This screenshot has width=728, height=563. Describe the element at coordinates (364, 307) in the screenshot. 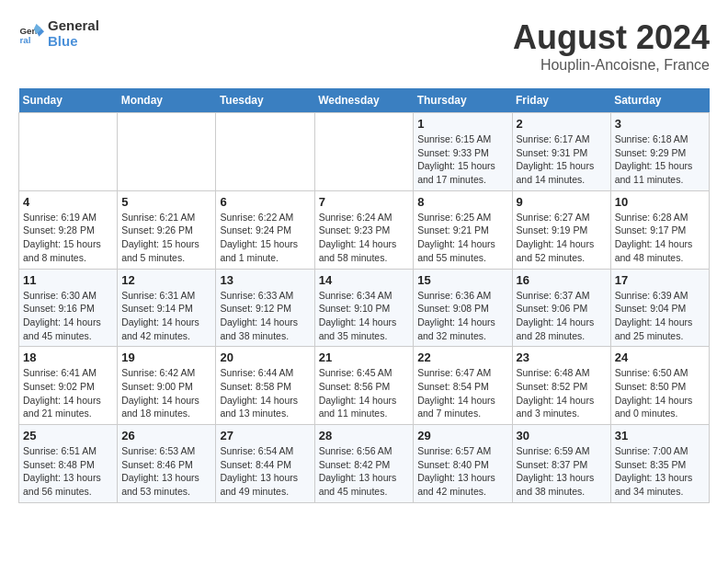

I see `week-row-3: 11Sunrise: 6:30 AMSunset: 9:16 PMDayligh…` at that location.